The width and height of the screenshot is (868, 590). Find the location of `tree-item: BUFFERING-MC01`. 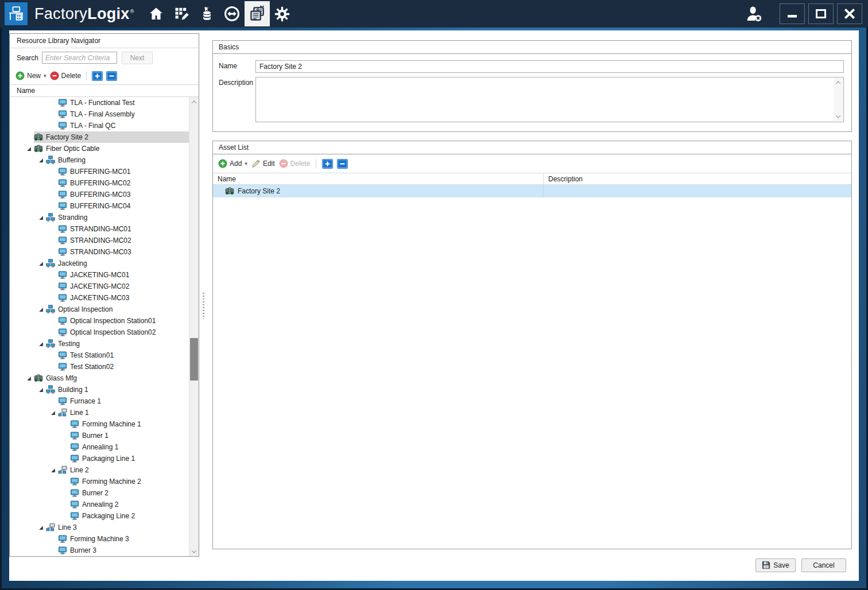

tree-item: BUFFERING-MC01 is located at coordinates (99, 172).